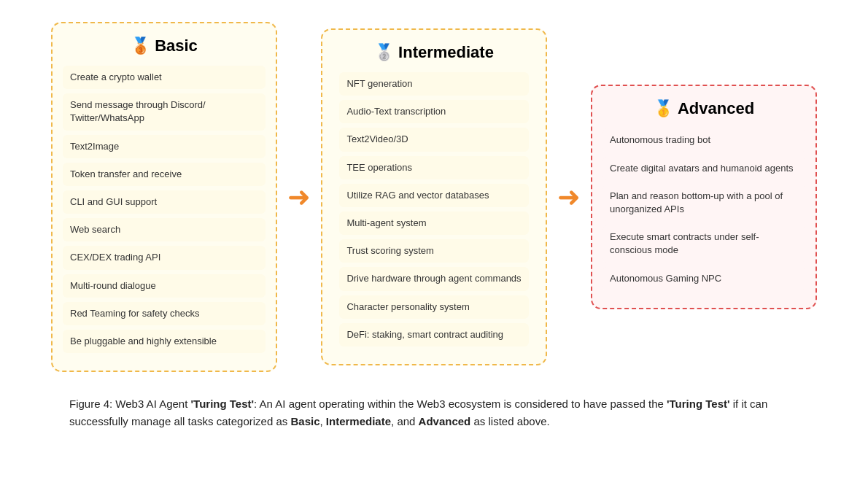 The height and width of the screenshot is (496, 868). What do you see at coordinates (704, 203) in the screenshot?
I see `list-item: Plan and reason bottom-up with a pool of…` at bounding box center [704, 203].